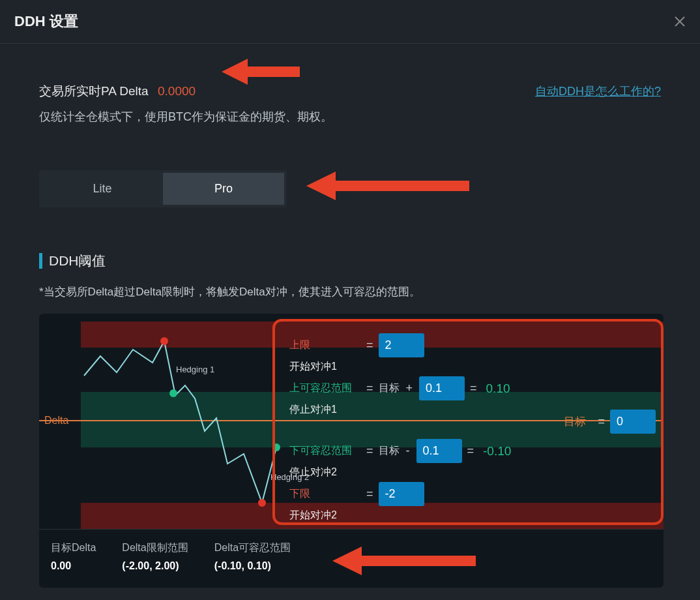 The height and width of the screenshot is (600, 700). Describe the element at coordinates (575, 421) in the screenshot. I see `target-label: 目标` at that location.